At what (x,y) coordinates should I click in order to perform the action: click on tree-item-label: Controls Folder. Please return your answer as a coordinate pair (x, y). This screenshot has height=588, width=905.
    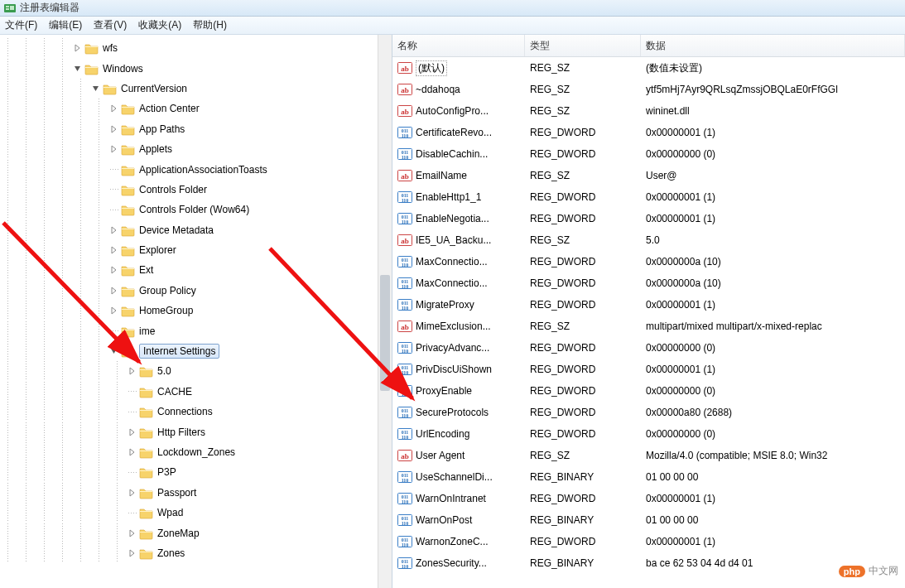
    Looking at the image, I should click on (173, 190).